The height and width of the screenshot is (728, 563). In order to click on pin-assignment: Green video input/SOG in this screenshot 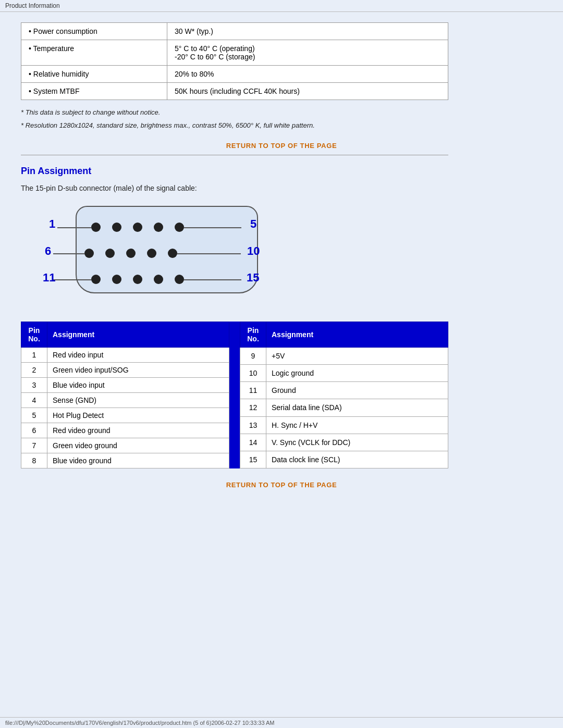, I will do `click(139, 370)`.